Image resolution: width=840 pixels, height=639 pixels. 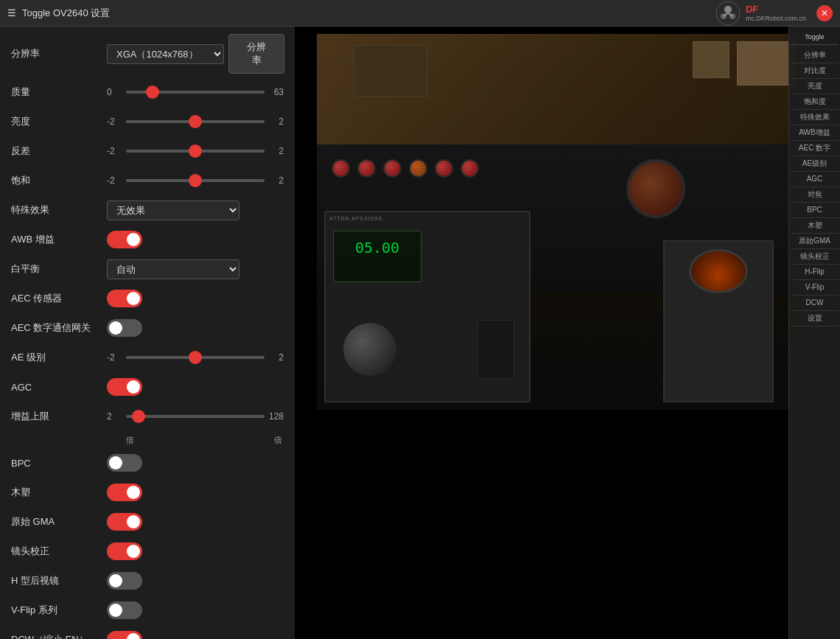 What do you see at coordinates (815, 256) in the screenshot?
I see `sidebar-item-lens: 镜头校正` at bounding box center [815, 256].